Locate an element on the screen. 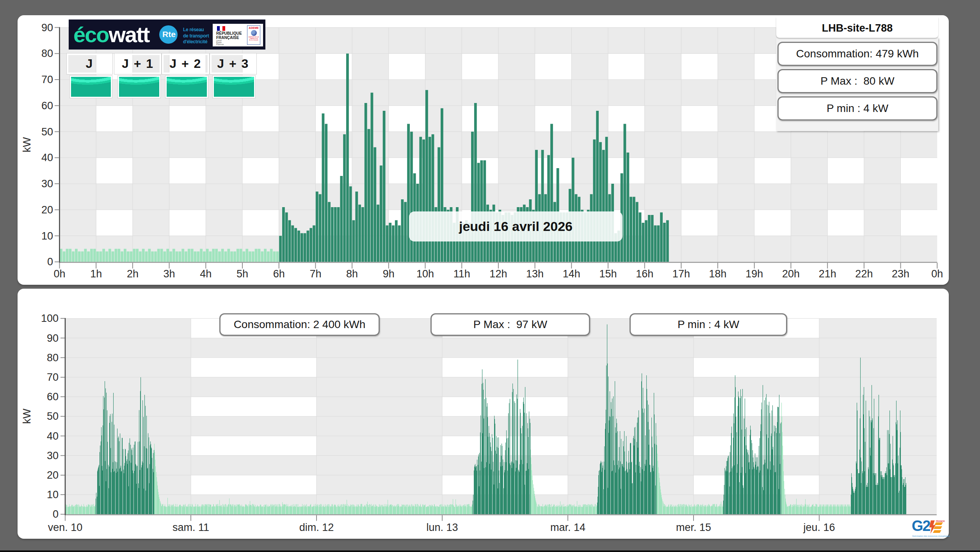 This screenshot has height=552, width=980. svg-text: 19h is located at coordinates (754, 274).